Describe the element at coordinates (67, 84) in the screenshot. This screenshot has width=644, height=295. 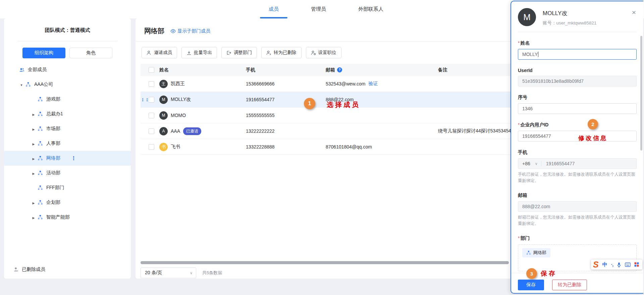
I see `tree-item: AAA公司` at that location.